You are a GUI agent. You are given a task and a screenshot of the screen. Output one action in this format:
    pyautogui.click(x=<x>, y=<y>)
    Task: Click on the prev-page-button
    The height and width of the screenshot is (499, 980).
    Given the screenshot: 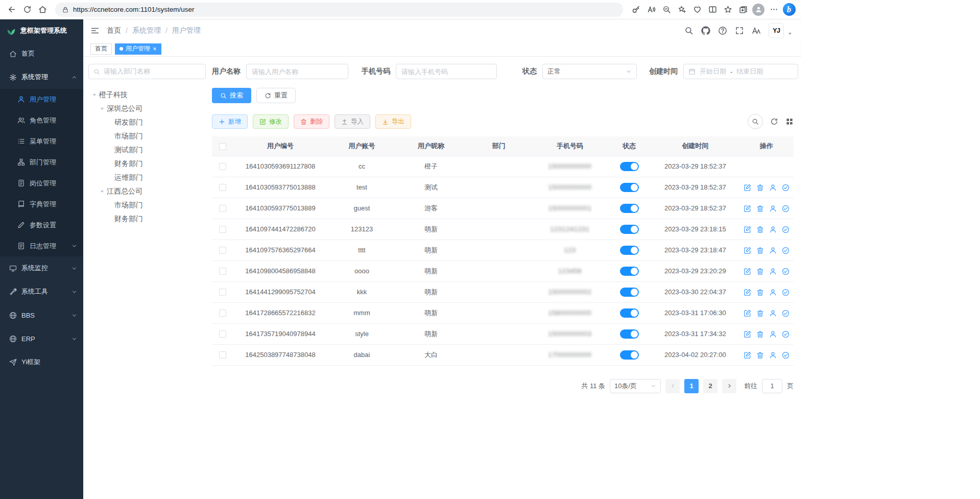 What is the action you would take?
    pyautogui.click(x=673, y=386)
    